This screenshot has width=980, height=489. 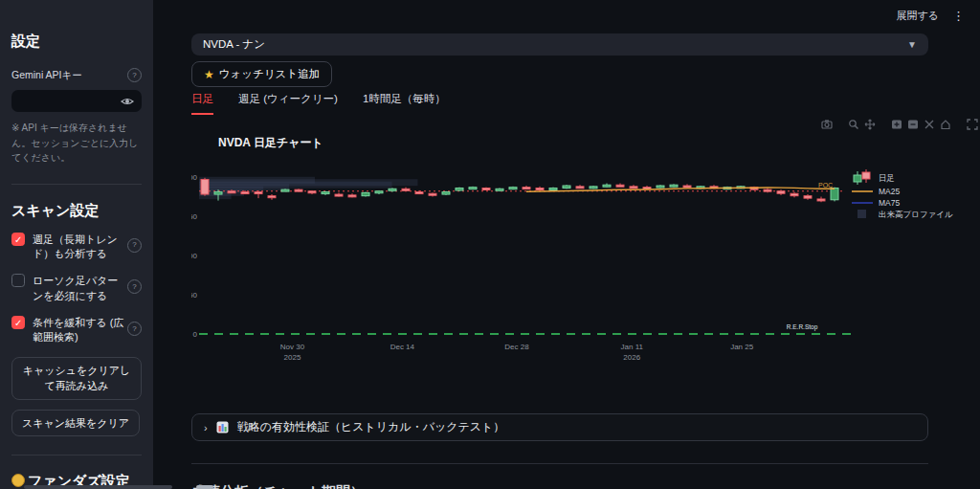 What do you see at coordinates (195, 335) in the screenshot?
I see `y-tick-label: 0` at bounding box center [195, 335].